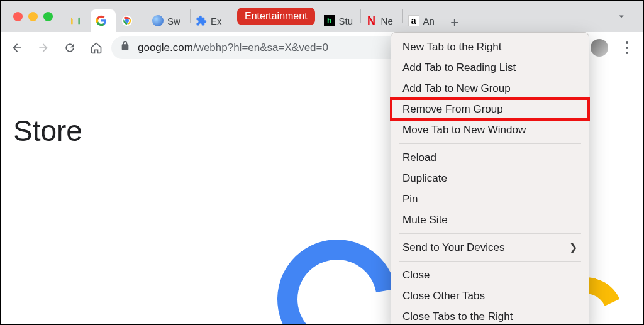 The width and height of the screenshot is (644, 325). What do you see at coordinates (419, 158) in the screenshot?
I see `ctx-label: Reload` at bounding box center [419, 158].